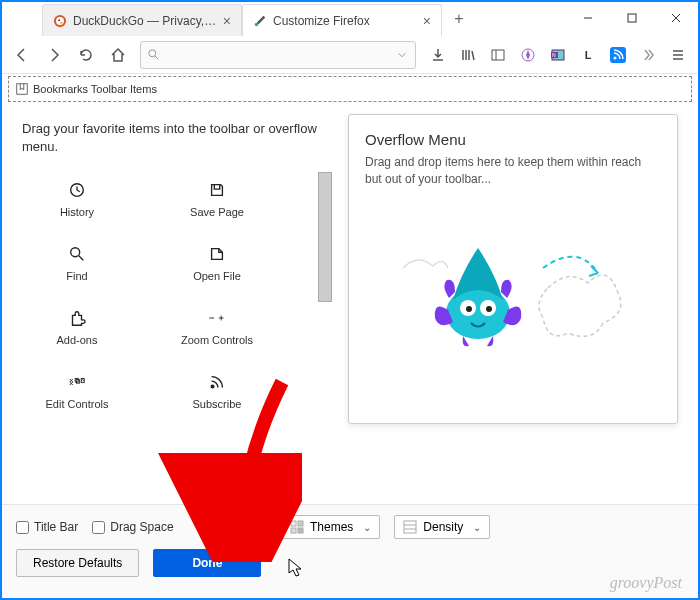  I want to click on bookmark-icon, so click(22, 89).